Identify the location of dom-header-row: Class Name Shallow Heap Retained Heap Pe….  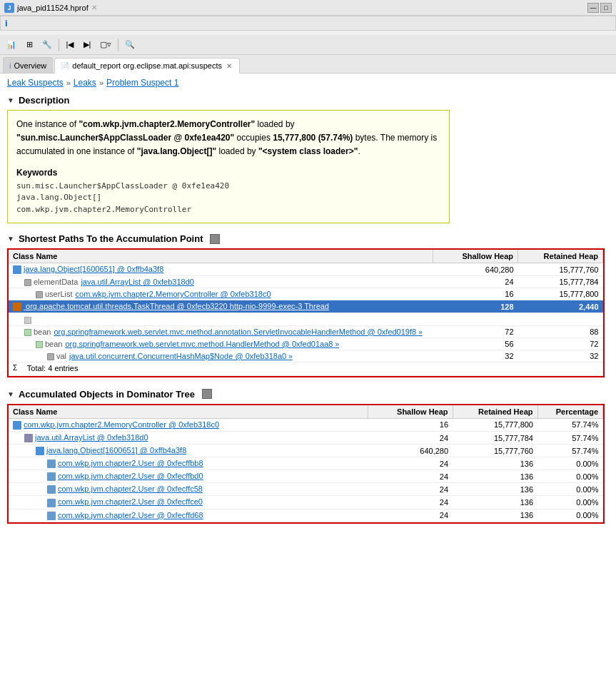
(306, 412).